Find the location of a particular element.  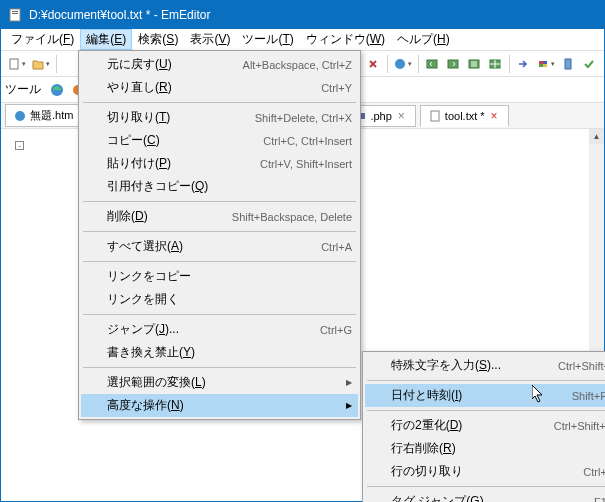

menu-item-label: リンクを開く is located at coordinates (230, 300).